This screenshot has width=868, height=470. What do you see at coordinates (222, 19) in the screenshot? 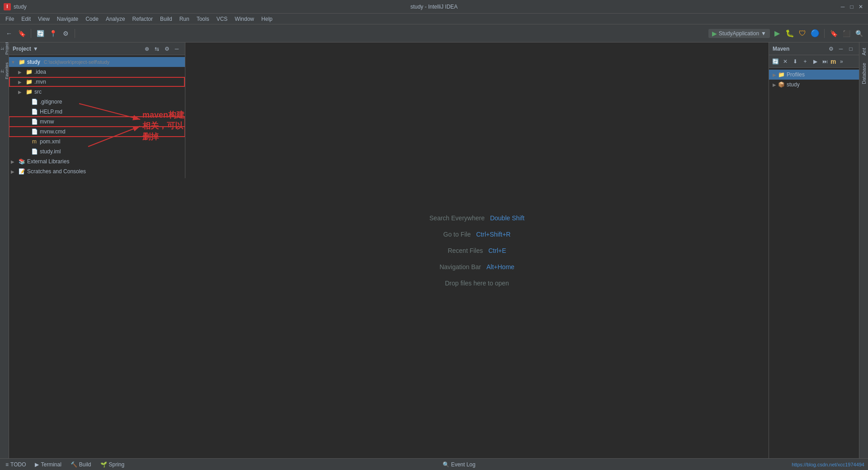
I see `menu-vcs: VCS` at bounding box center [222, 19].